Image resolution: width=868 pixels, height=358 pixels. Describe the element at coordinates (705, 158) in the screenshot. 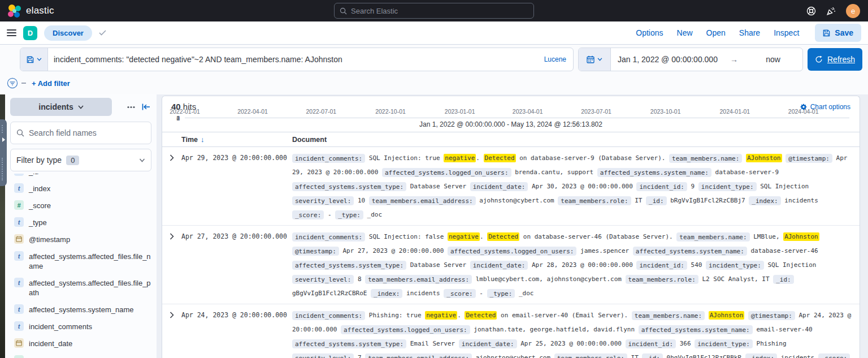

I see `field-name-badge: team_members.name:` at that location.